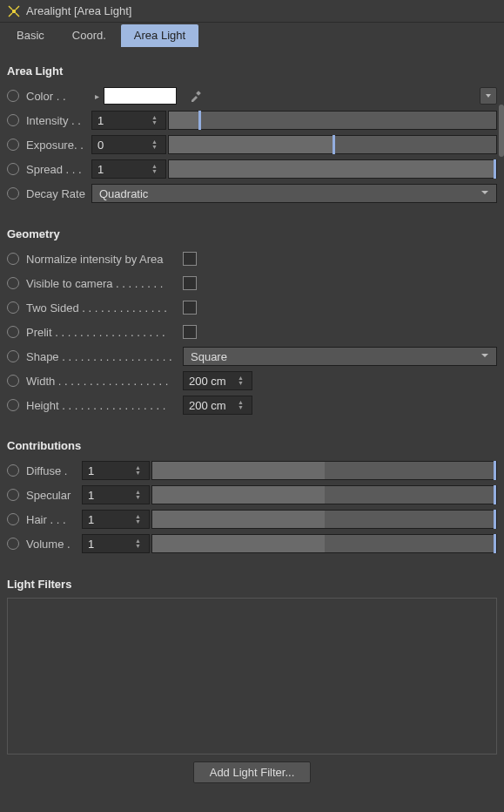 Image resolution: width=504 pixels, height=812 pixels. Describe the element at coordinates (116, 544) in the screenshot. I see `volume-input: 1 ▲▼` at that location.